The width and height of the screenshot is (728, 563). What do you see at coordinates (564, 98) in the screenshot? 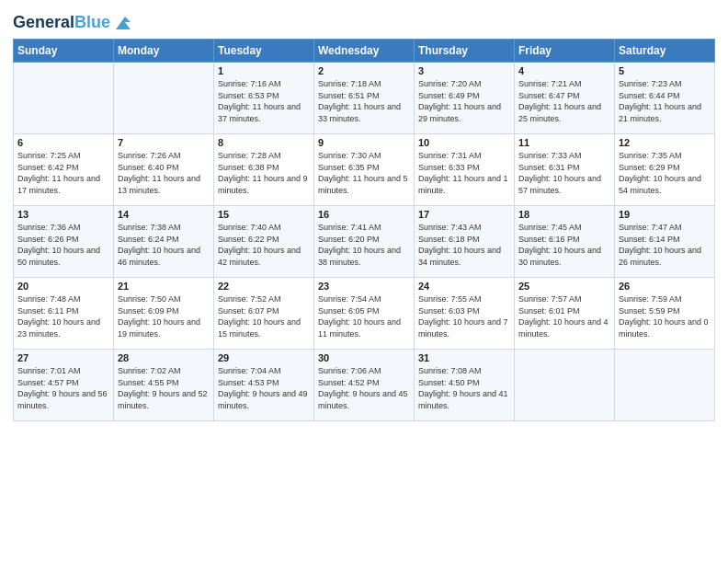
I see `calendar-cell: 4Sunrise: 7:21 AM Sunset: 6:47 PM Daylig…` at bounding box center [564, 98].